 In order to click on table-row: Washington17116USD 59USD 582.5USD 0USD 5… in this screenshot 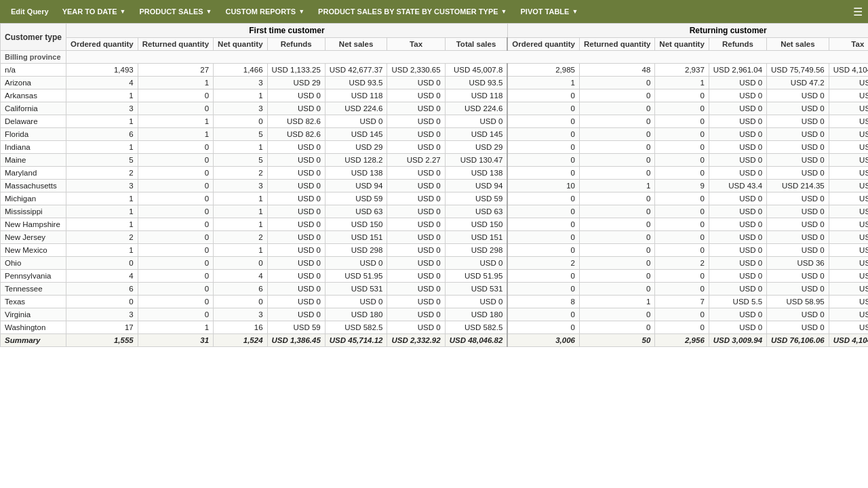, I will do `click(435, 328)`.